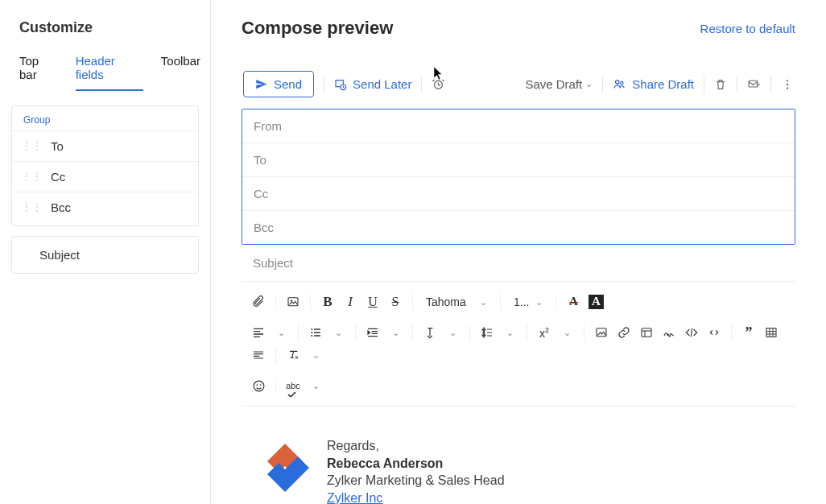  What do you see at coordinates (395, 333) in the screenshot?
I see `indent-dropdown: ⌄` at bounding box center [395, 333].